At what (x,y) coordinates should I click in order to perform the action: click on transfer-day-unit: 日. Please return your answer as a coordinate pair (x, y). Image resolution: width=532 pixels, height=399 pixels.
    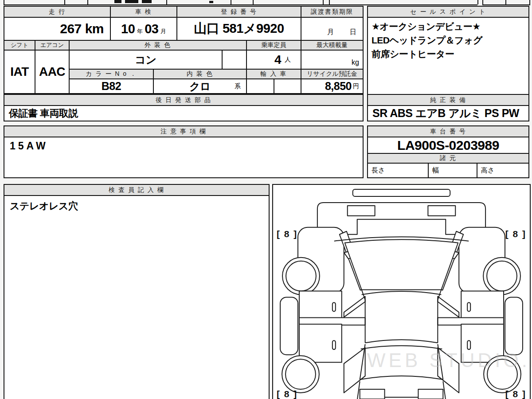
    Looking at the image, I should click on (353, 32).